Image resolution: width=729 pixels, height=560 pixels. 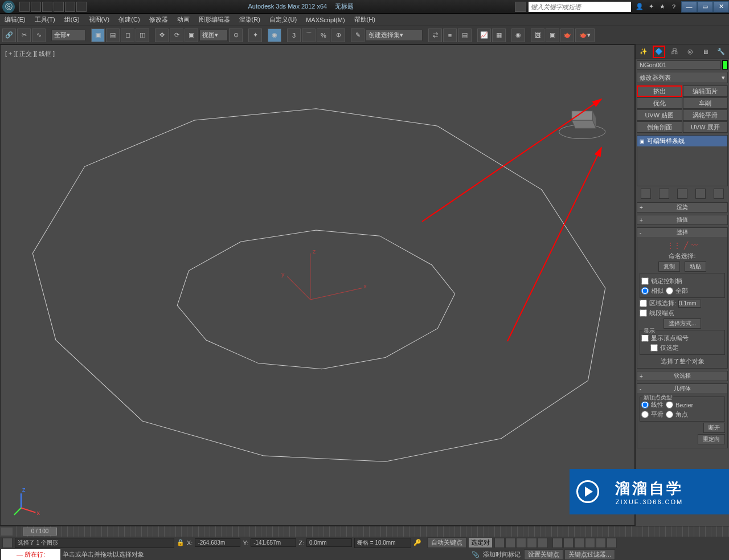 What do you see at coordinates (218, 542) in the screenshot?
I see `x-coord: -264.683m` at bounding box center [218, 542].